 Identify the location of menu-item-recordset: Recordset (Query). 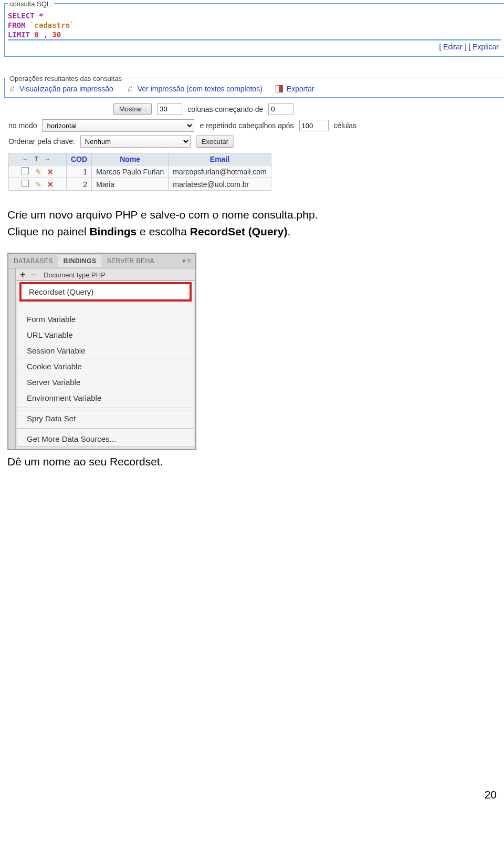
(106, 292).